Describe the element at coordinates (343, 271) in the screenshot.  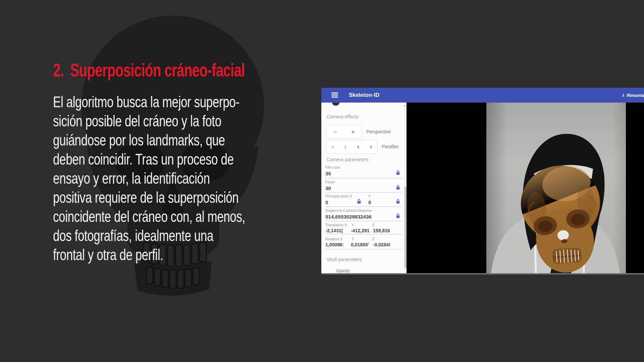
I see `opacity-label: Opacity` at that location.